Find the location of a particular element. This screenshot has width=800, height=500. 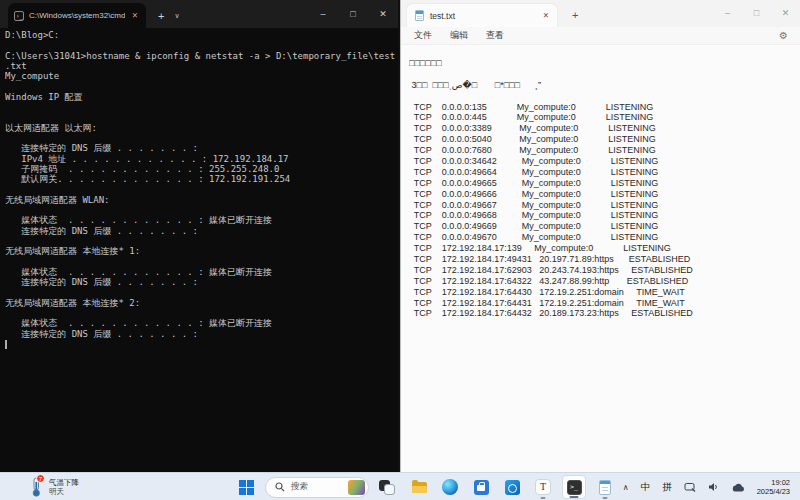

menu-view: 查看 is located at coordinates (495, 36).